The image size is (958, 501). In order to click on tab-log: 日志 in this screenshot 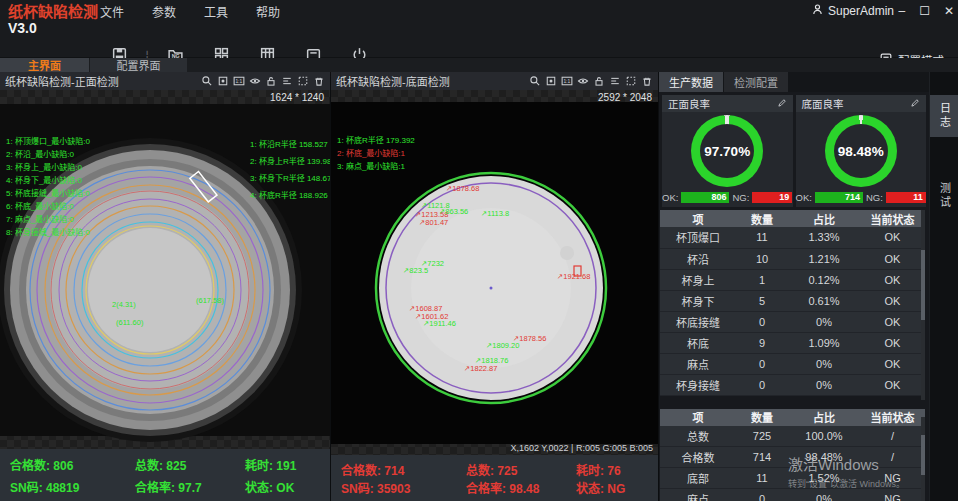, I will do `click(944, 116)`.